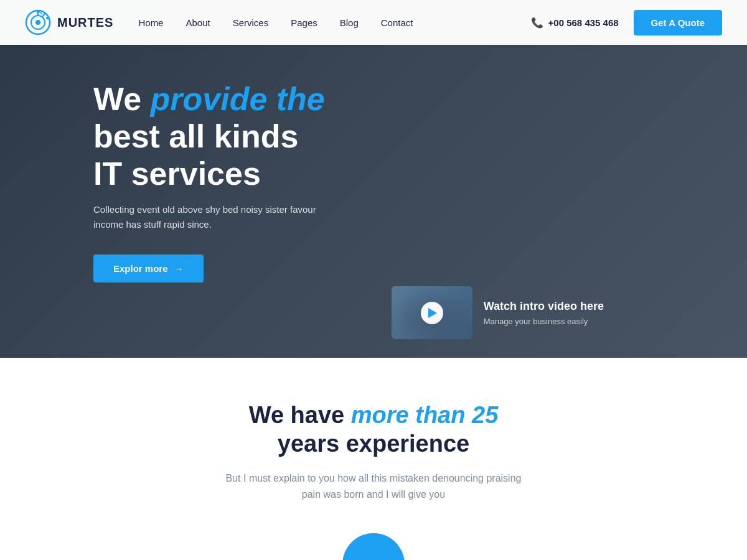 The image size is (747, 560). Describe the element at coordinates (122, 99) in the screenshot. I see `hero-title-part1: We` at that location.